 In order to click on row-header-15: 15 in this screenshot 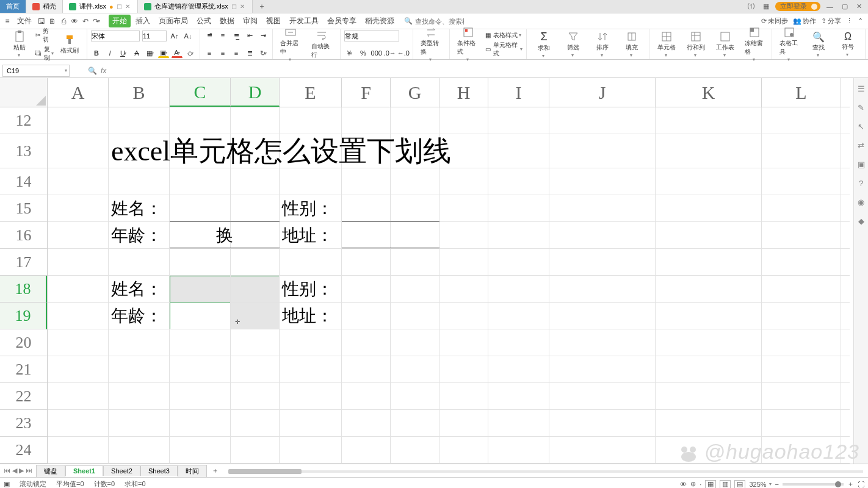, I will do `click(23, 209)`.